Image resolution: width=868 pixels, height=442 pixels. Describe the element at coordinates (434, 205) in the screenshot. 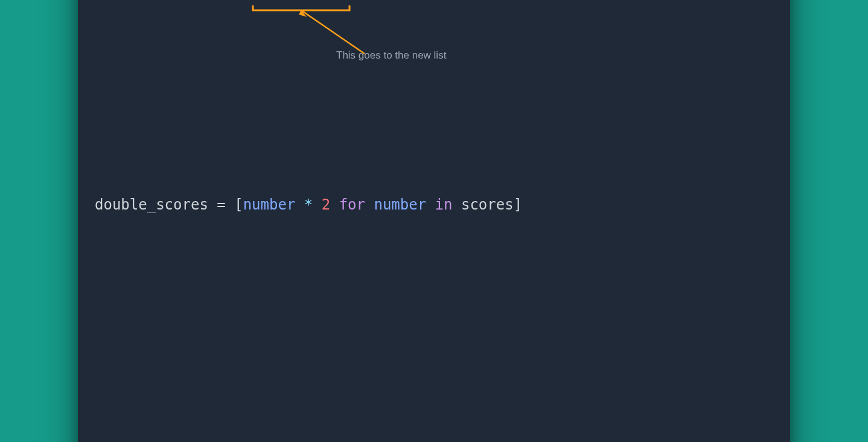

I see `code-line-2: double_scores = [number * 2 for number i…` at that location.